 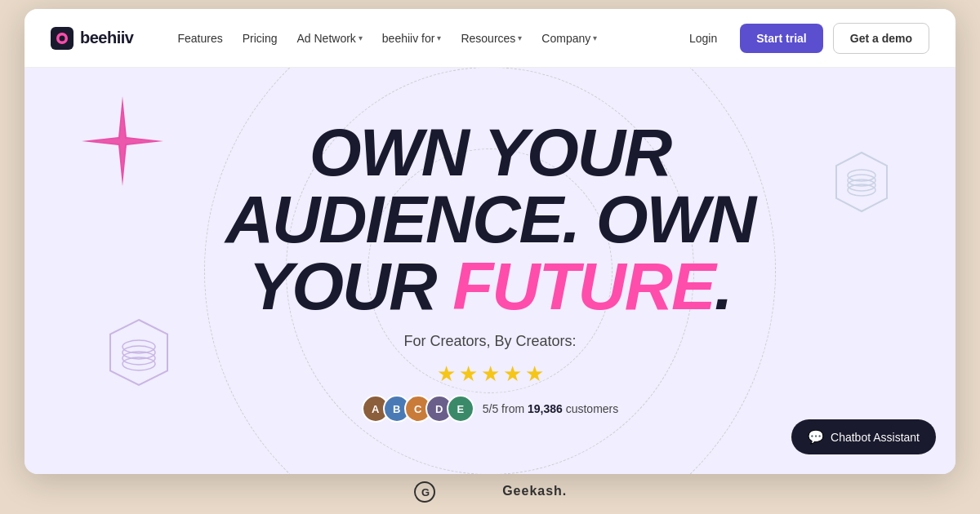 What do you see at coordinates (703, 38) in the screenshot?
I see `login-button: Login` at bounding box center [703, 38].